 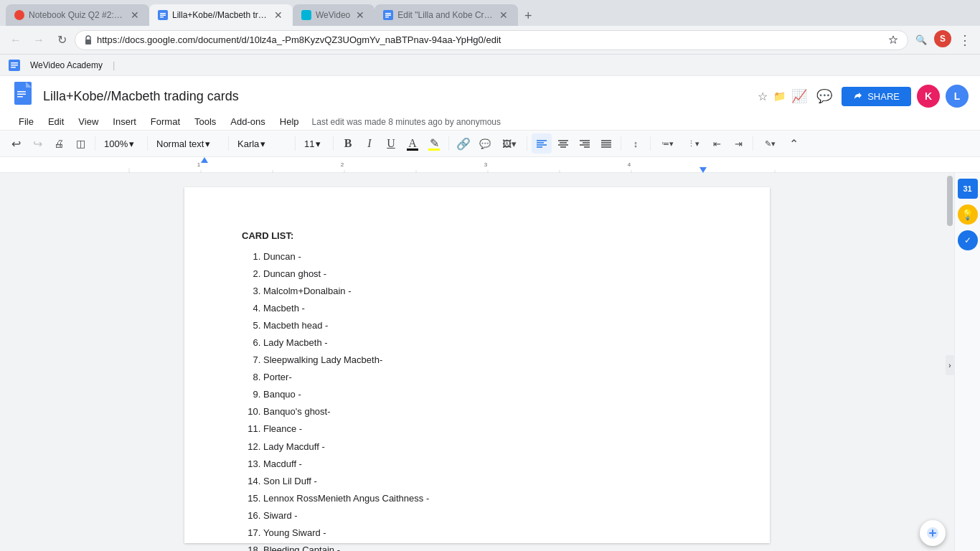 What do you see at coordinates (630, 165) in the screenshot?
I see `svg-text: 4` at bounding box center [630, 165].